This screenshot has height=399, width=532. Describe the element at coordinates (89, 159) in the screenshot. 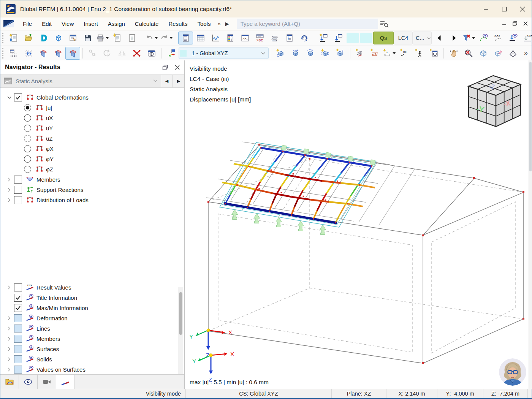

I see `tree-item-phi-y: φY` at that location.